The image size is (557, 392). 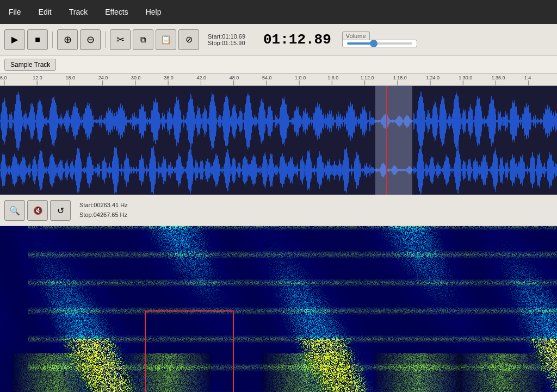 What do you see at coordinates (278, 40) in the screenshot?
I see `toolbar: ▶ ■ ⊕ ⊖ ✂ ⧉ 📋 ⊘ Start:01:10.69 Stop:01:1…` at bounding box center [278, 40].